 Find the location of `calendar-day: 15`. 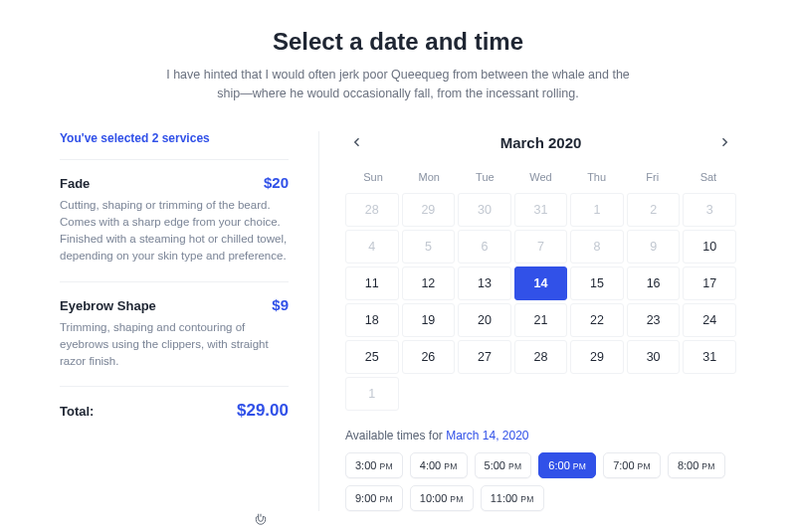

calendar-day: 15 is located at coordinates (597, 283).